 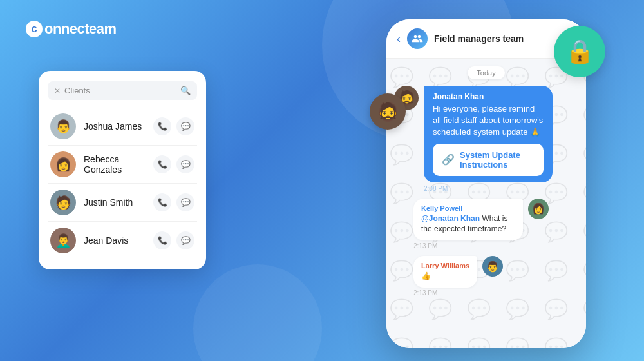 What do you see at coordinates (122, 90) in the screenshot?
I see `search-bar: ✕ Clients 🔍` at bounding box center [122, 90].